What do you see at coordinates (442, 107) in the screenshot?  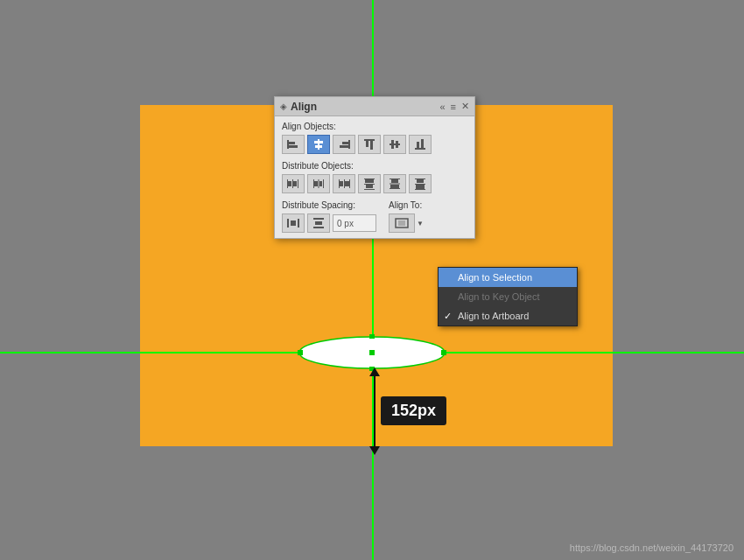 I see `collapse-button: «` at bounding box center [442, 107].